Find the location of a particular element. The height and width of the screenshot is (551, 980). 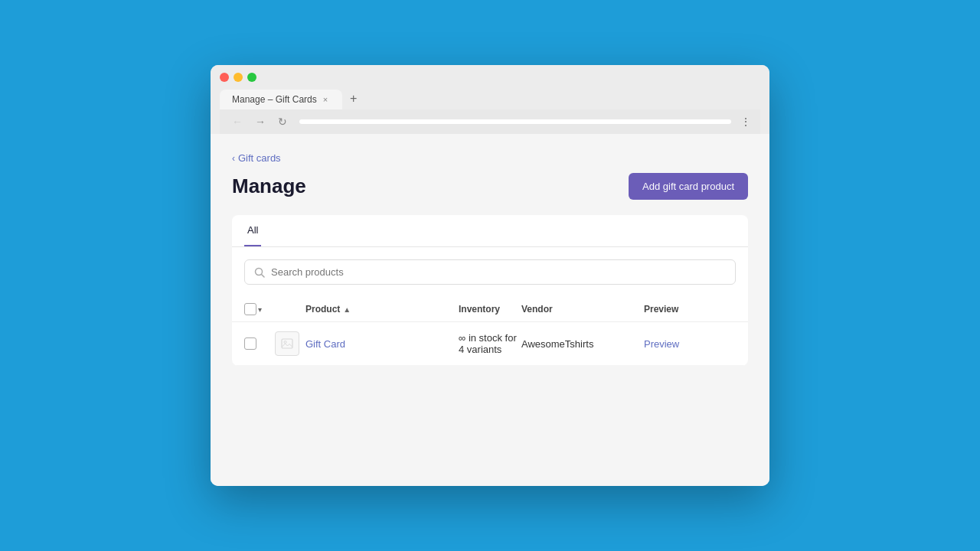

preview-column-header: Preview is located at coordinates (690, 309).